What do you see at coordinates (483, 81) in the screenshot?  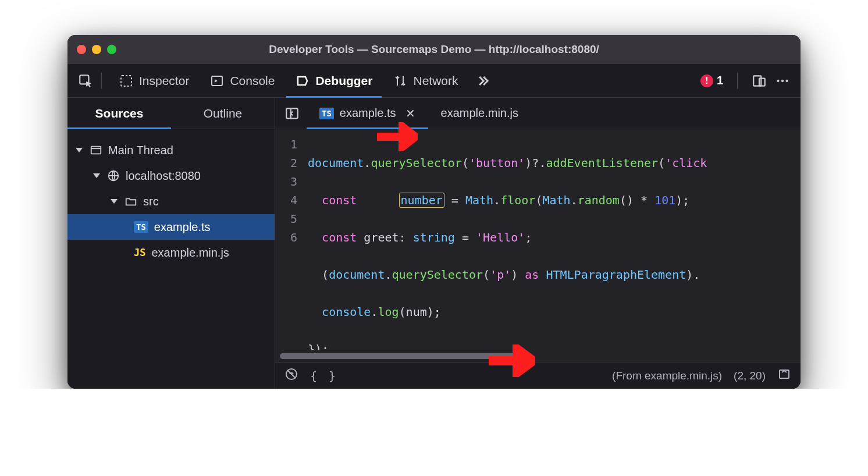 I see `overflow-tabs-icon` at bounding box center [483, 81].